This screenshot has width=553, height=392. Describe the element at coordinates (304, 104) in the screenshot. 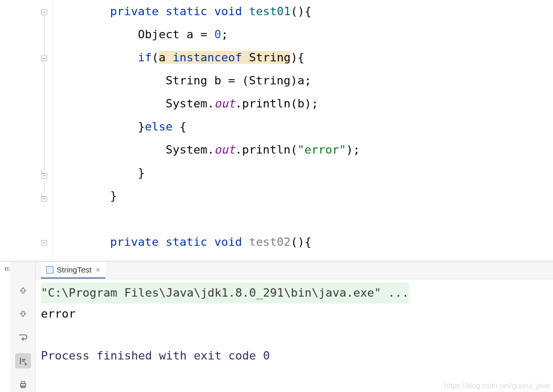

I see `code-line: System.out.println(b);` at that location.